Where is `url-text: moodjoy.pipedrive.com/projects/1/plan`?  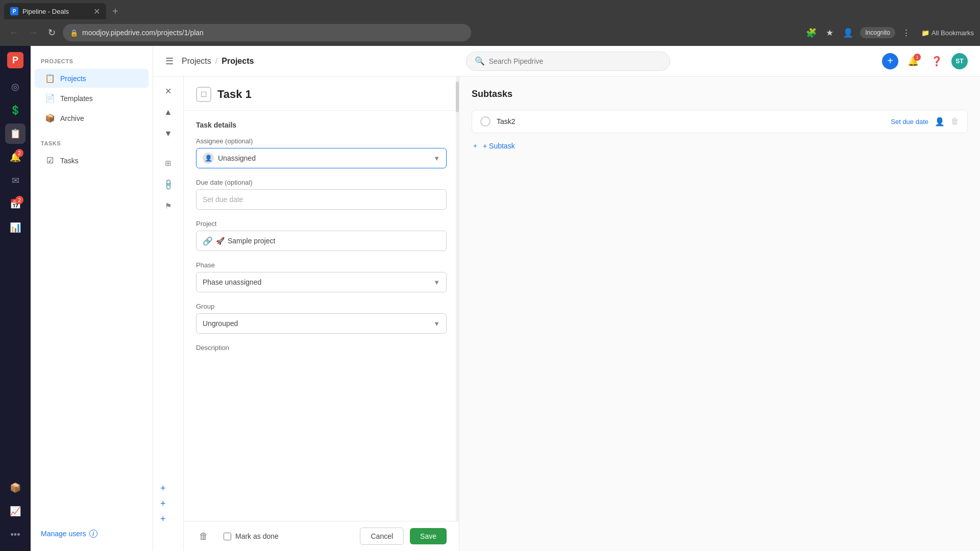 url-text: moodjoy.pipedrive.com/projects/1/plan is located at coordinates (143, 33).